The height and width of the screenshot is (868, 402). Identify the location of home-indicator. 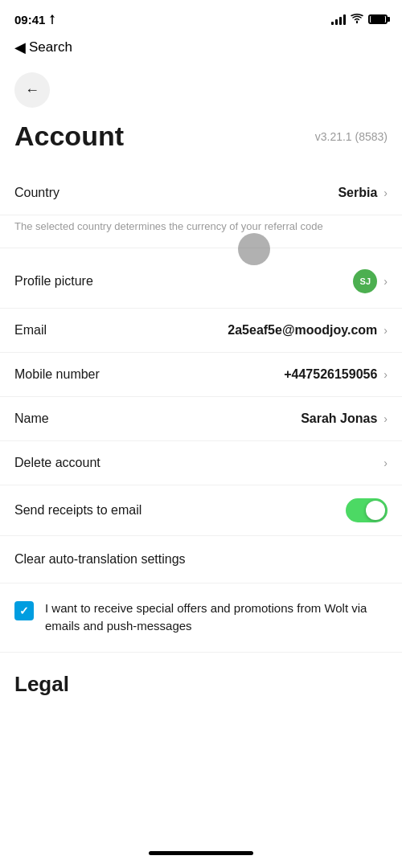
(201, 852).